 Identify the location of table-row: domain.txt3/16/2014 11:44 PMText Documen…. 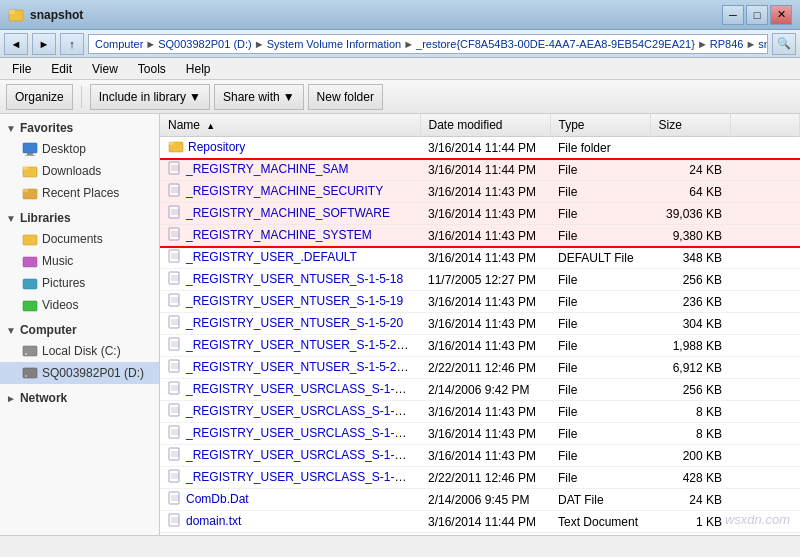
(480, 522).